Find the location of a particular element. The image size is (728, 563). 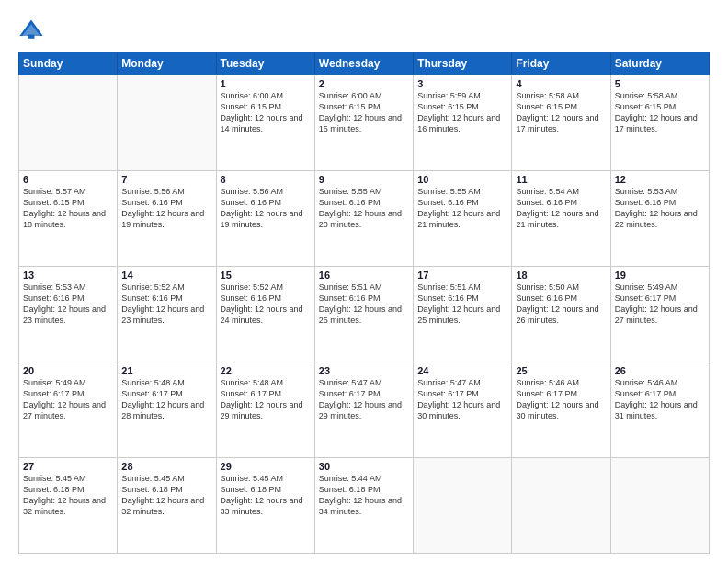

day-number: 6 is located at coordinates (68, 179).